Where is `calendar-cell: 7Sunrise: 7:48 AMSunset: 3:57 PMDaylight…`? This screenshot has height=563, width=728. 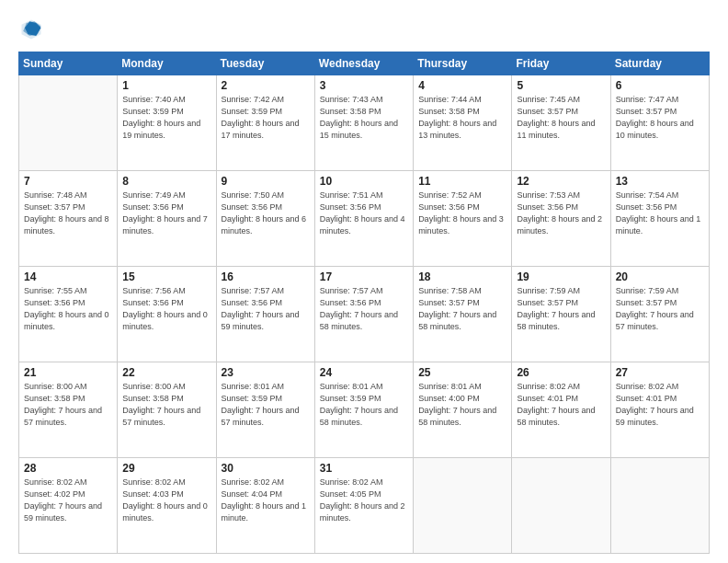 calendar-cell: 7Sunrise: 7:48 AMSunset: 3:57 PMDaylight… is located at coordinates (68, 219).